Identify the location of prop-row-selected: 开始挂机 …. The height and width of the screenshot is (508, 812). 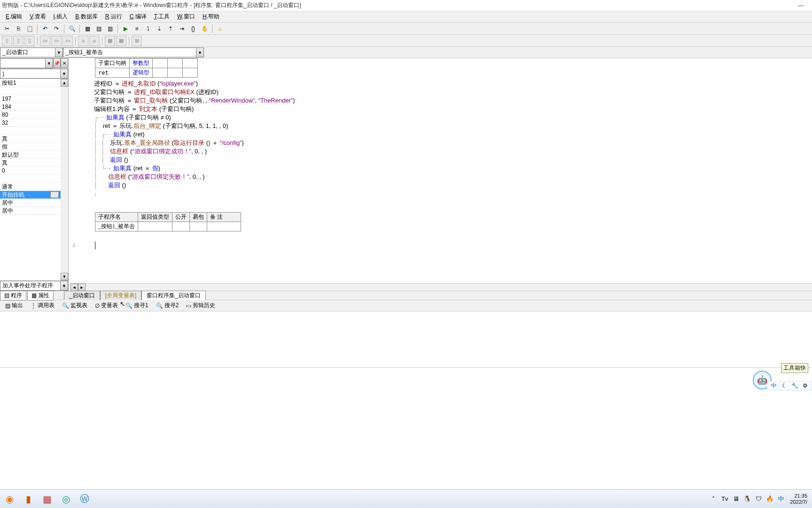
(30, 195).